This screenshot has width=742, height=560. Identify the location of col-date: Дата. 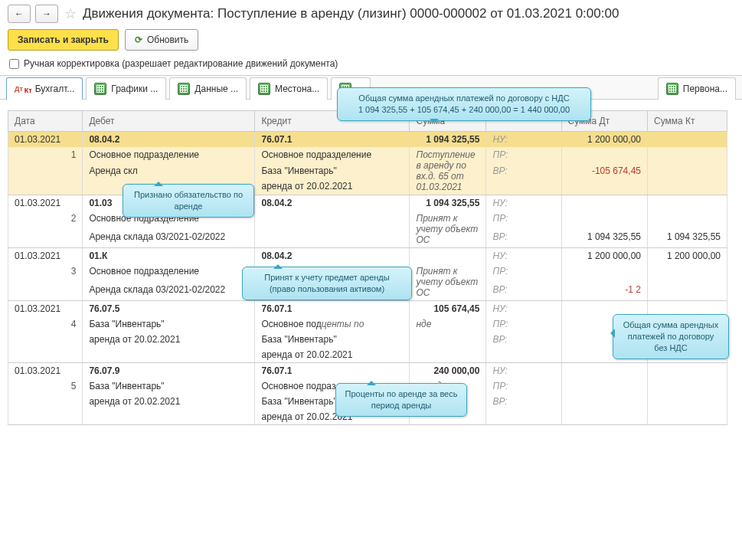
(46, 121).